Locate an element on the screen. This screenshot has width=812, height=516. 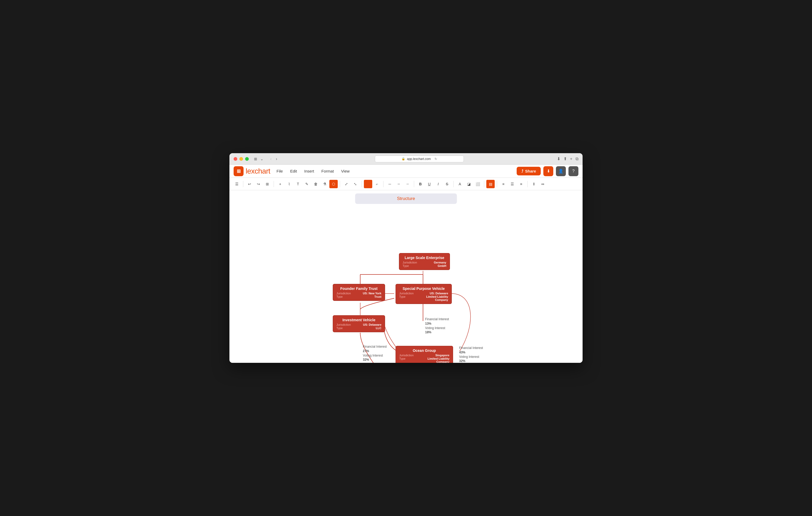
redo-button: ↪ is located at coordinates (258, 184).